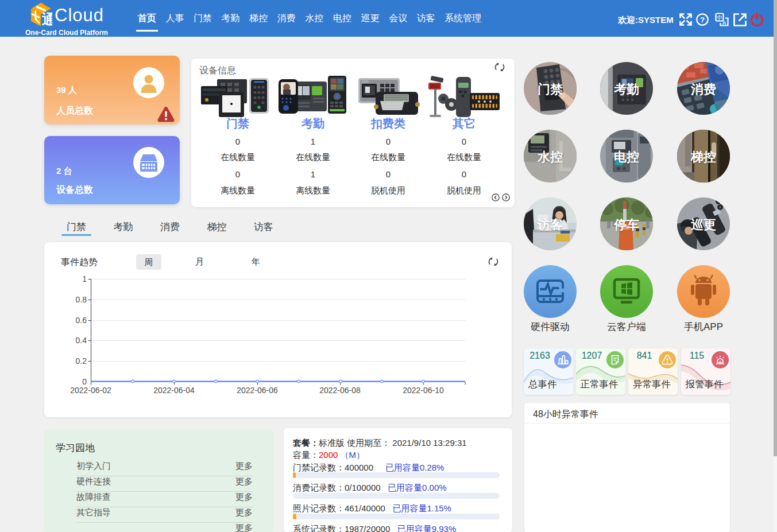  What do you see at coordinates (84, 382) in the screenshot?
I see `svg-text: 0` at bounding box center [84, 382].